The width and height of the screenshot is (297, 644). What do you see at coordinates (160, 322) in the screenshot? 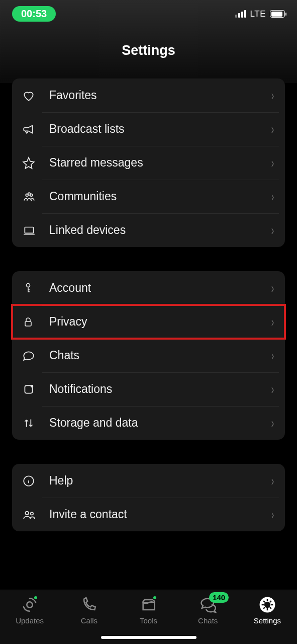
I see `row-label: Privacy` at bounding box center [160, 322].